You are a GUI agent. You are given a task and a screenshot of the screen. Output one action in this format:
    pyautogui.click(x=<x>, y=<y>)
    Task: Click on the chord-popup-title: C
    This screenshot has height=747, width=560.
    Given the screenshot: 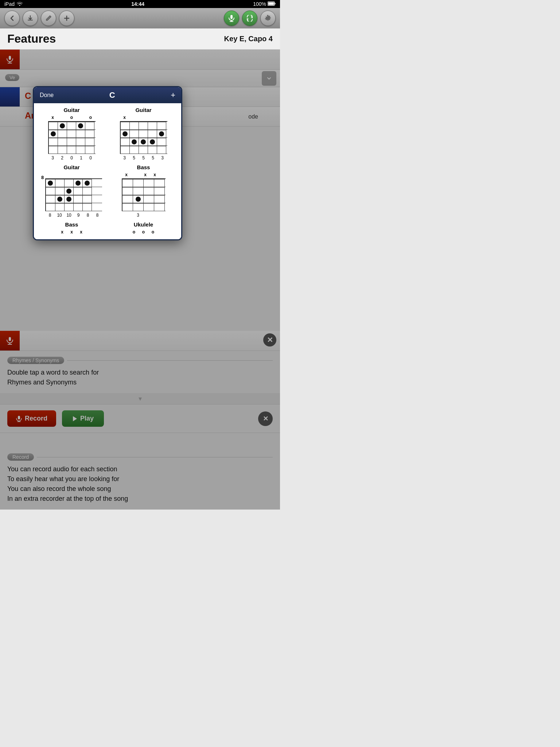 What is the action you would take?
    pyautogui.click(x=112, y=95)
    